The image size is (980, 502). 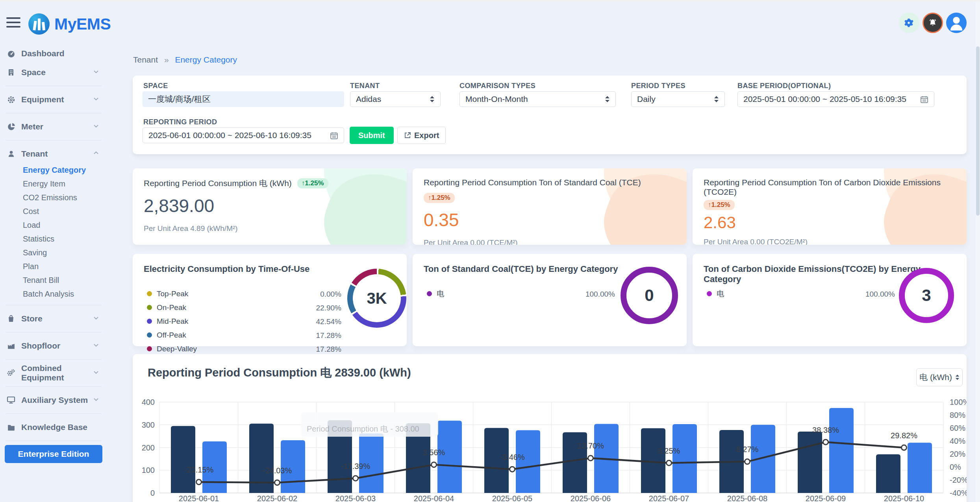 What do you see at coordinates (11, 346) in the screenshot?
I see `factory-icon` at bounding box center [11, 346].